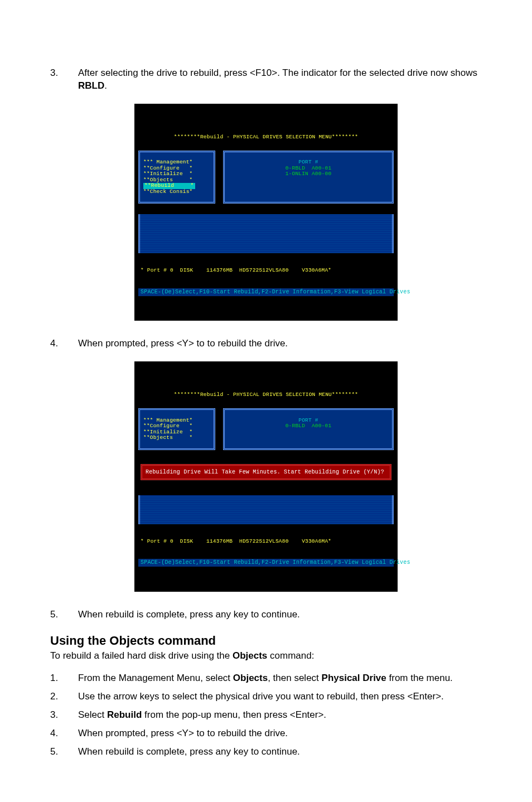 This screenshot has height=802, width=532. Describe the element at coordinates (250, 656) in the screenshot. I see `intro-bold: Objects` at that location.